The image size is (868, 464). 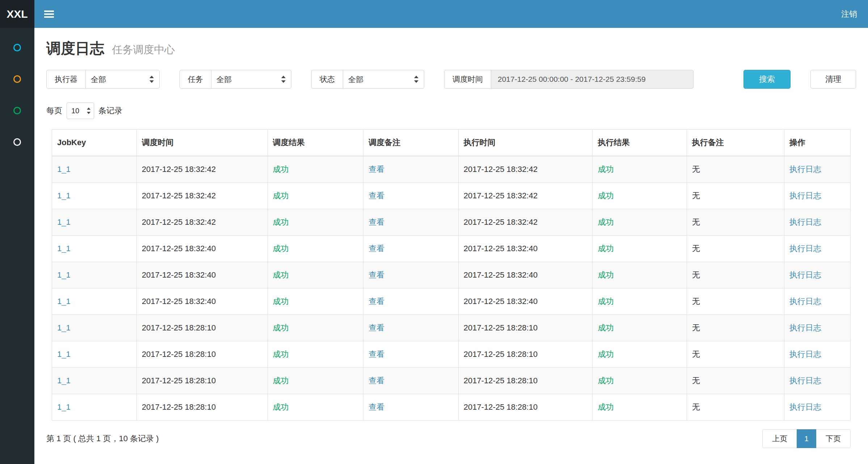 What do you see at coordinates (251, 79) in the screenshot?
I see `job-select: 全部` at bounding box center [251, 79].